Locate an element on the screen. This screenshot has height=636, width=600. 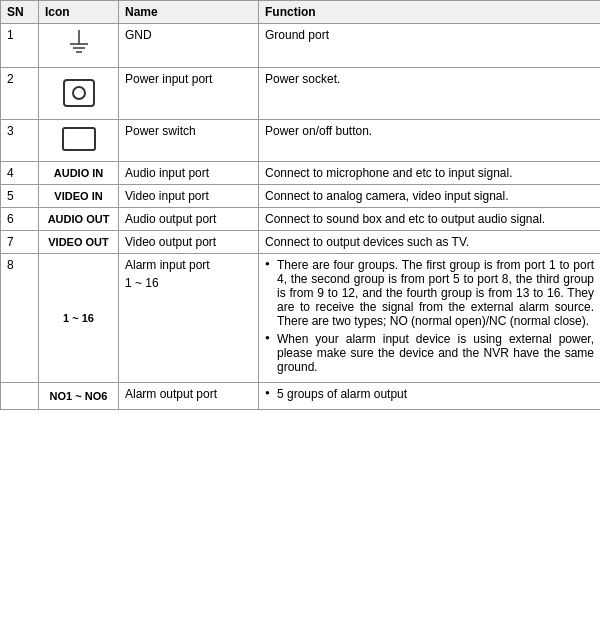
cell-name: Audio output port is located at coordinates (189, 220).